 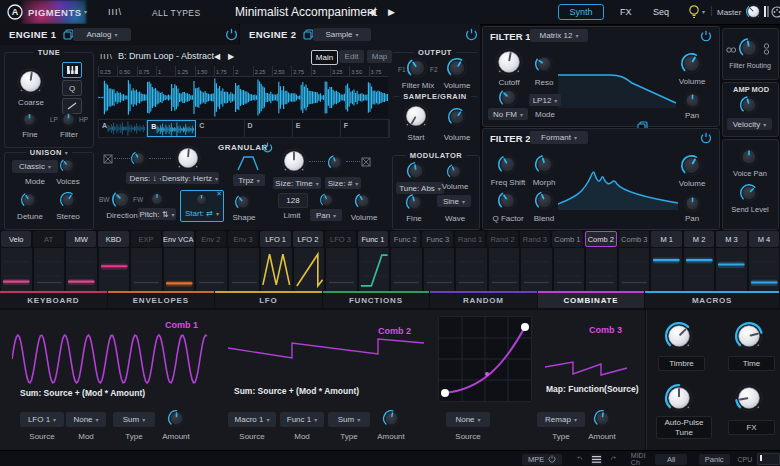 What do you see at coordinates (508, 164) in the screenshot?
I see `filter2-freqshift-knob` at bounding box center [508, 164].